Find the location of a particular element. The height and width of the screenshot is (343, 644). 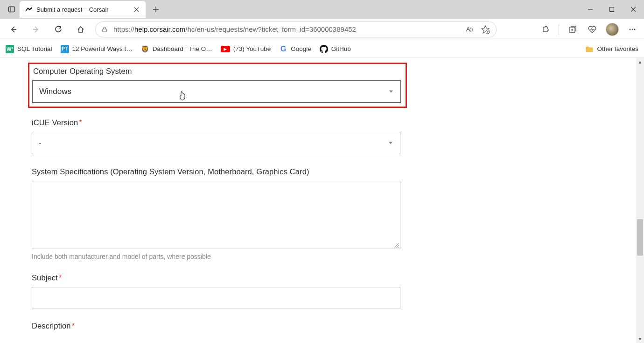

icue-select-value: - is located at coordinates (40, 143).